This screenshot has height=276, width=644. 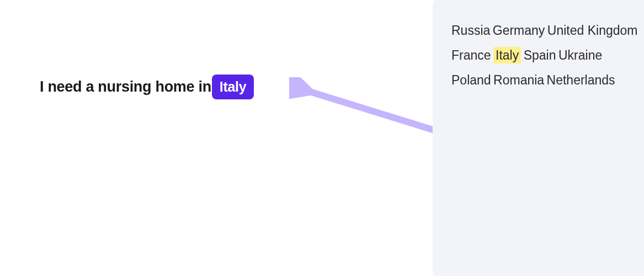 I want to click on country-option-italy: Italy, so click(x=507, y=55).